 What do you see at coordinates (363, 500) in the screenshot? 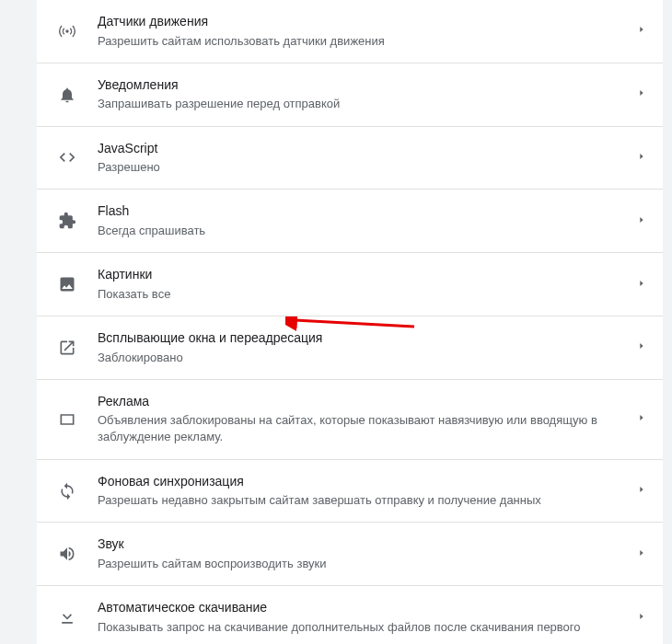
I see `row-subtitle: Разрешать недавно закрытым сайтам заверш…` at bounding box center [363, 500].